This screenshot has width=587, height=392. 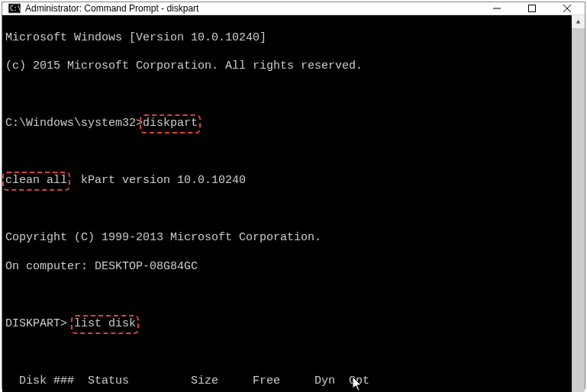 I want to click on version-line: Microsoft Windows [Version 10.0.10240], so click(x=287, y=38).